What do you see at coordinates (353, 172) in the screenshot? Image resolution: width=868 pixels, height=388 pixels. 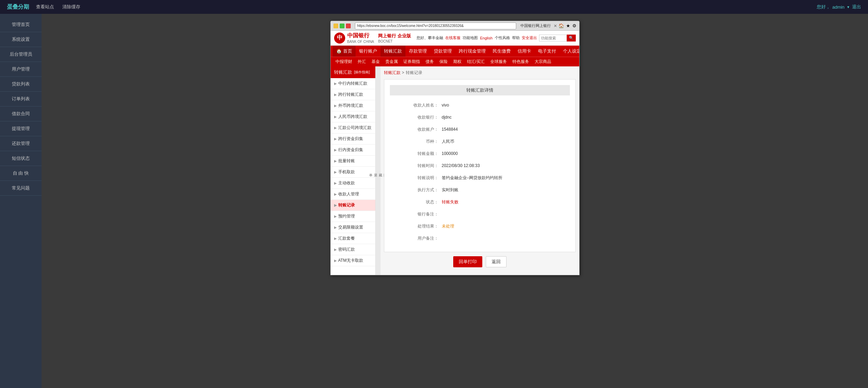 I see `bank-menu-mobile-withdrawal: ▶ 手机取款` at bounding box center [353, 172].